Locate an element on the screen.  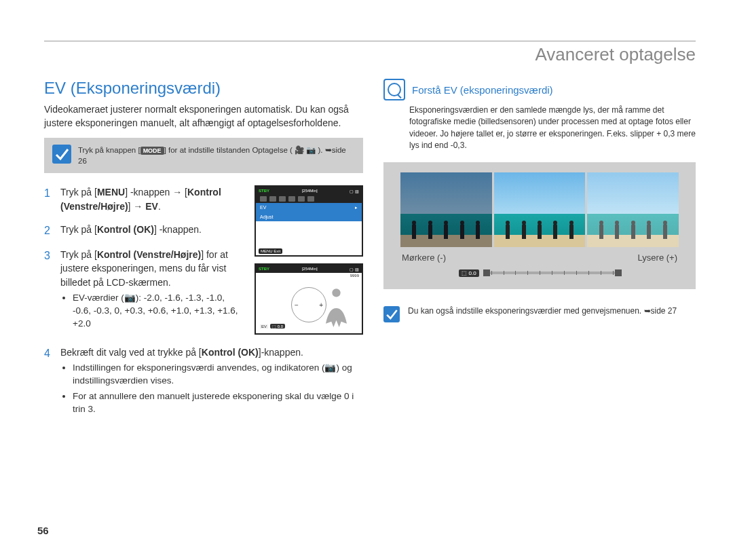
lcd2-count: 9999 is located at coordinates (309, 276).